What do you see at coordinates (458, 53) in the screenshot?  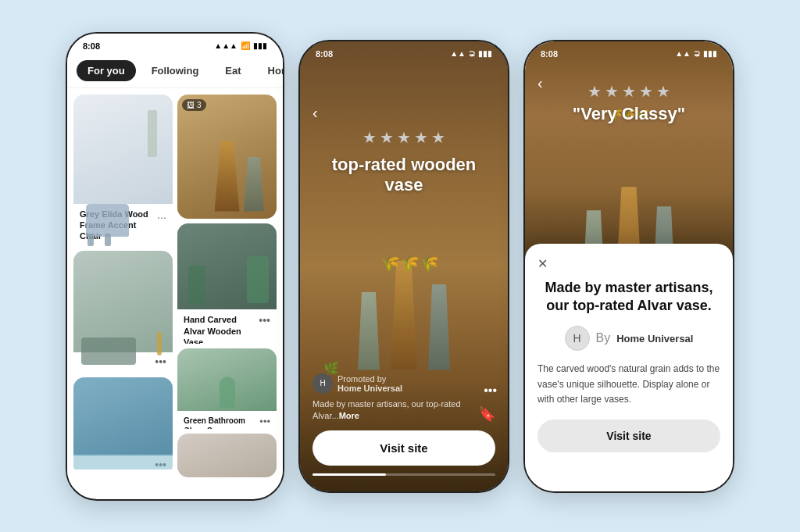 I see `signal-icon-2: ▲▲` at bounding box center [458, 53].